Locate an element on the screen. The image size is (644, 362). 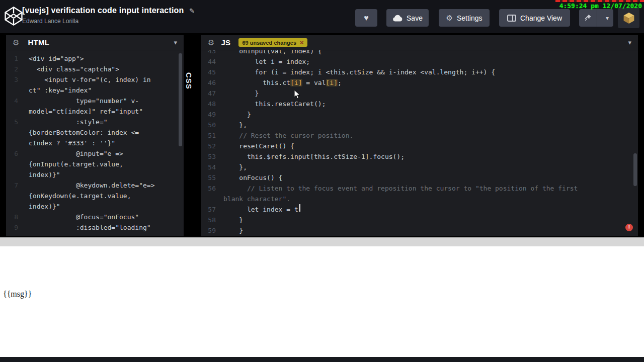
error-indicator-icon: ! is located at coordinates (629, 227).